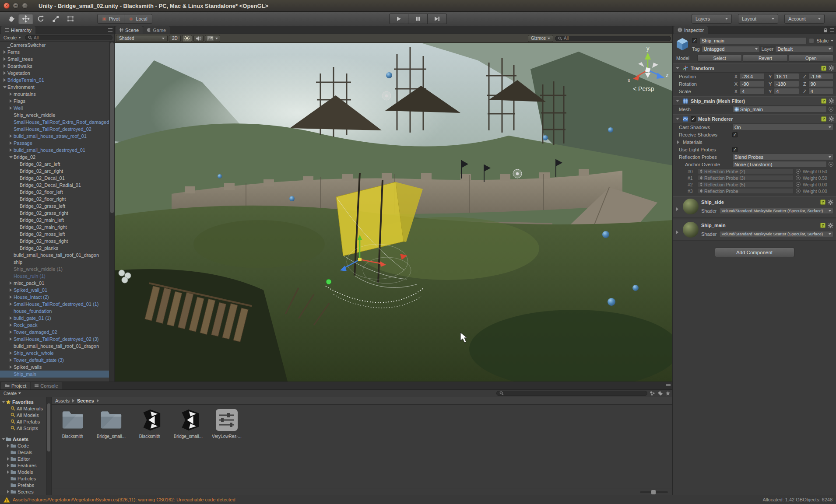  What do you see at coordinates (25, 6) in the screenshot?
I see `window-maximize-button: ▫` at bounding box center [25, 6].